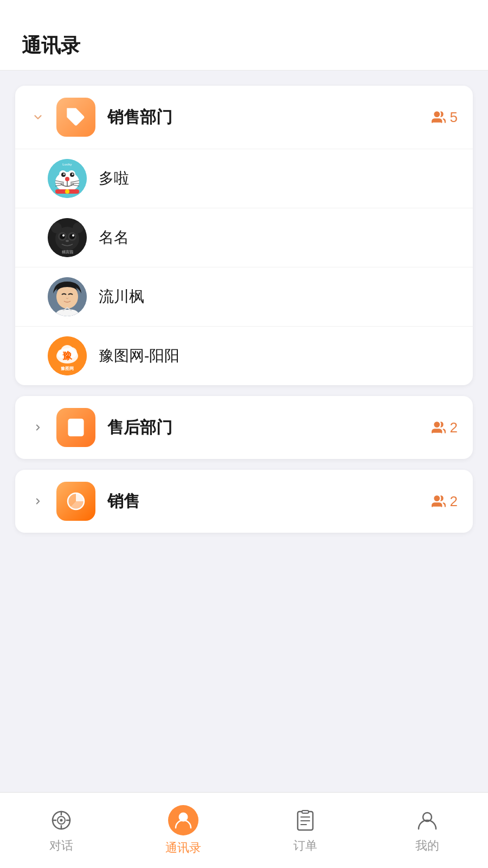 The image size is (488, 868). I want to click on dept-header-sales: 销售部门 5, so click(244, 117).